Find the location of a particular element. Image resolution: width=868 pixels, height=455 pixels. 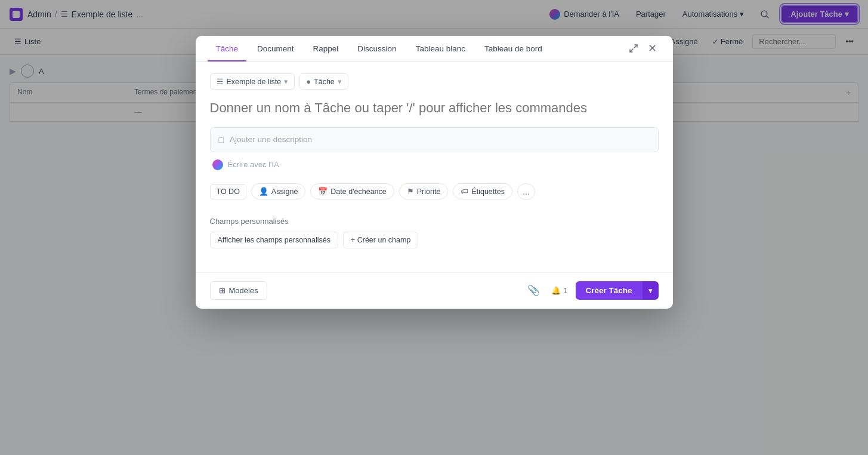

action-chips-row: TO DO 👤 Assigné 📅 Date d'échéance ⚑ Prio… is located at coordinates (434, 192).